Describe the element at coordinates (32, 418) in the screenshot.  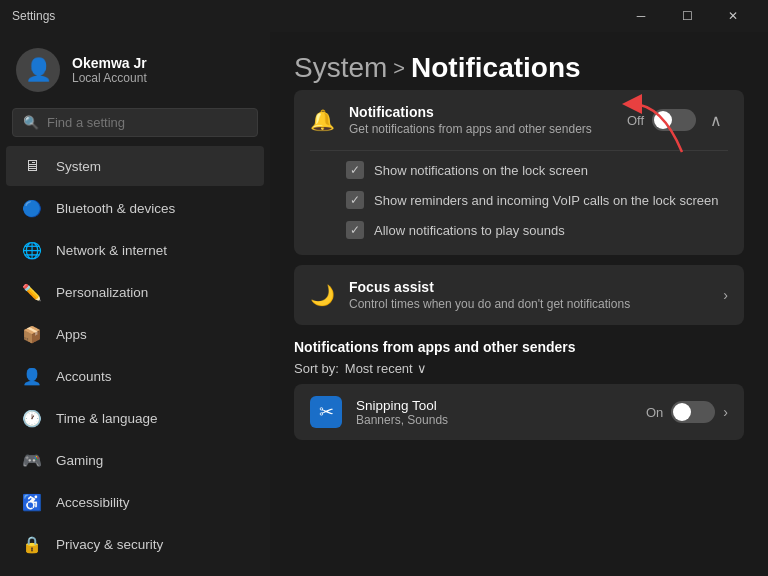
I see `time-icon: 🕐` at that location.